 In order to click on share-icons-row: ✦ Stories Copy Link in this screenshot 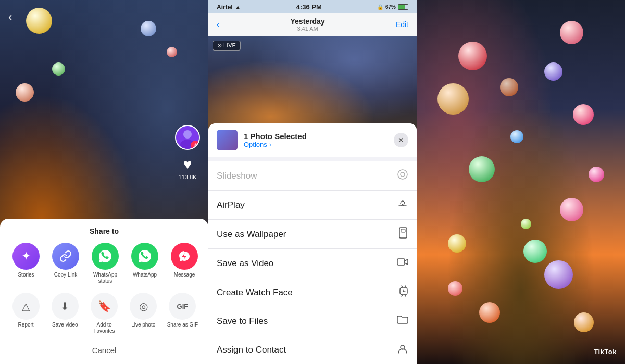, I will do `click(104, 263)`.